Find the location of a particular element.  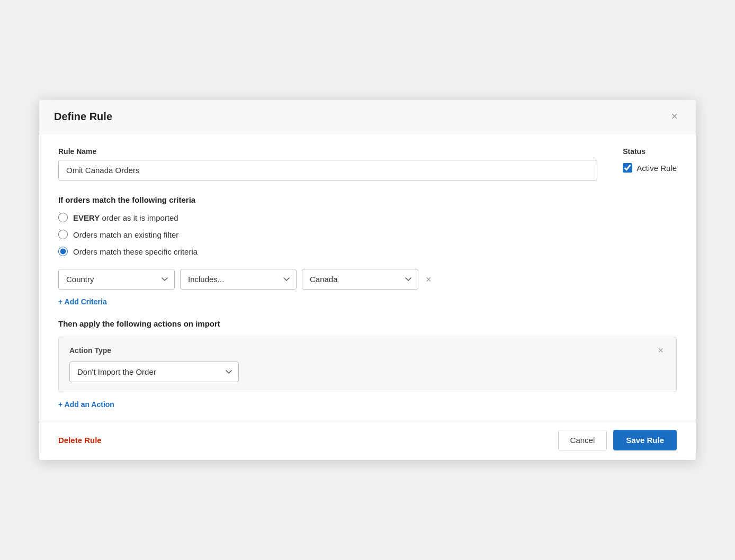

cancel-button: Cancel is located at coordinates (582, 440).